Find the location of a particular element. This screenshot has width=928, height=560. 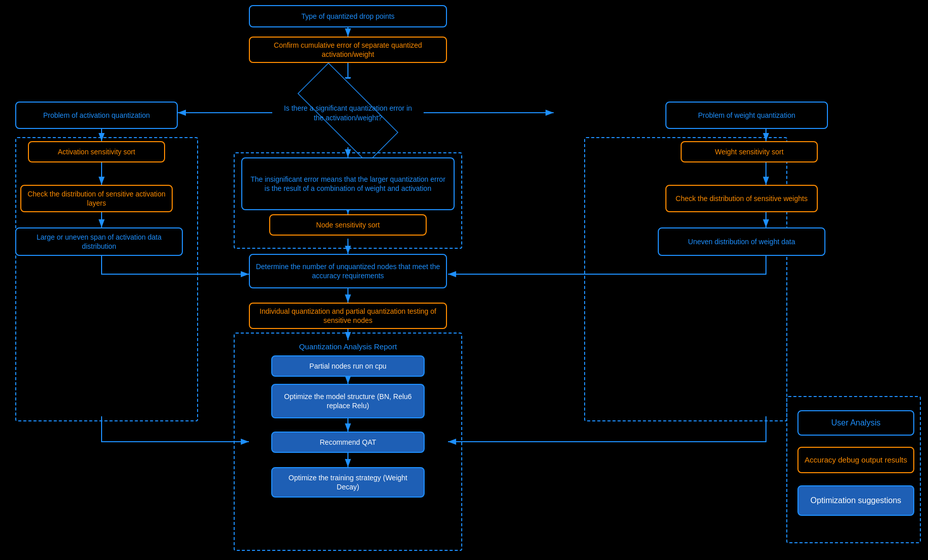

partial-cpu-node: Partial nodes run on cpu is located at coordinates (348, 366).